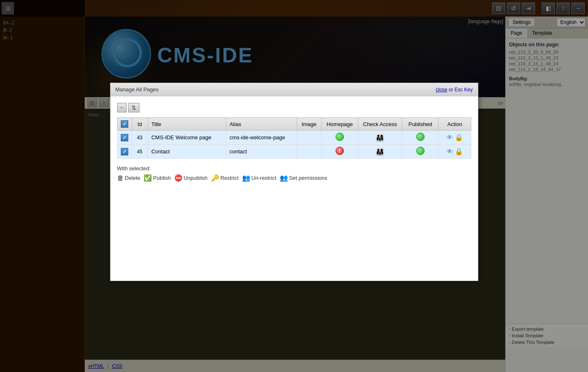  I want to click on col-checkbox, so click(124, 124).